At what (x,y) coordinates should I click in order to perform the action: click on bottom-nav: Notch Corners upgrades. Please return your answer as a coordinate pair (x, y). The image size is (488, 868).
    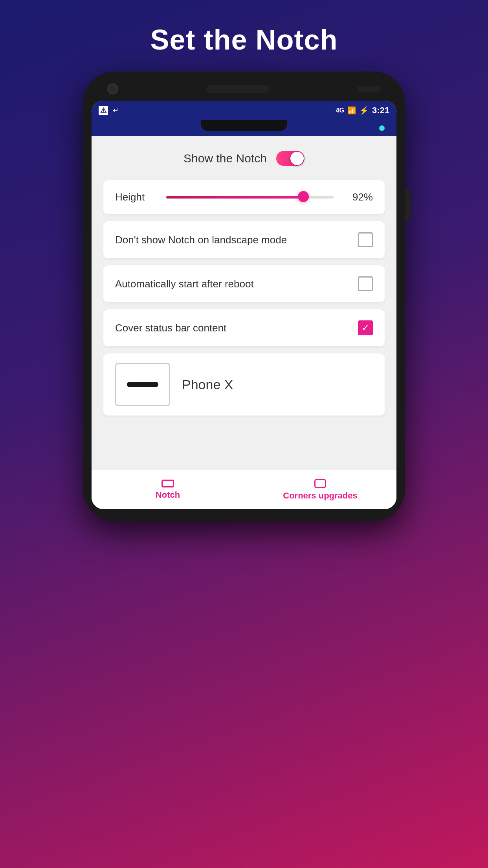
    Looking at the image, I should click on (244, 489).